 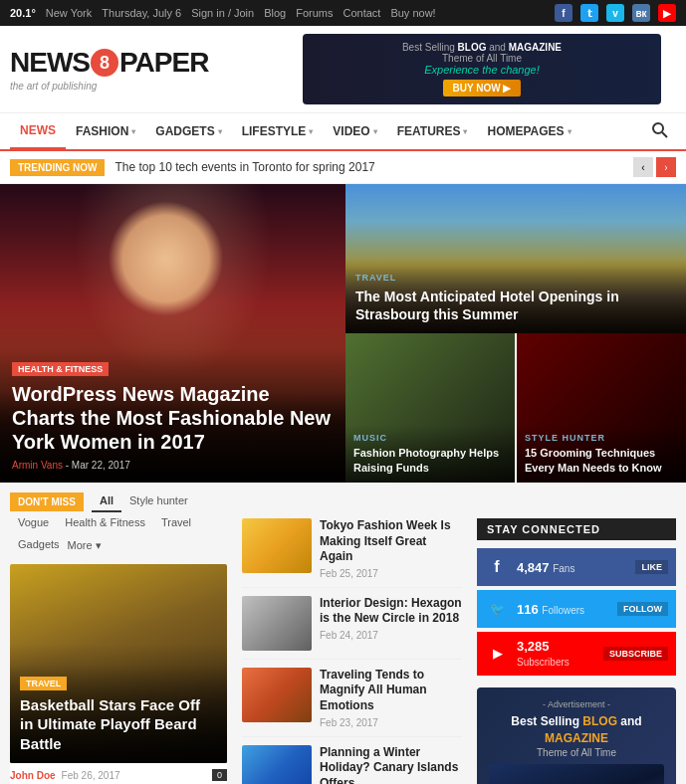 I want to click on article-2-date: Feb 24, 2017, so click(x=390, y=635).